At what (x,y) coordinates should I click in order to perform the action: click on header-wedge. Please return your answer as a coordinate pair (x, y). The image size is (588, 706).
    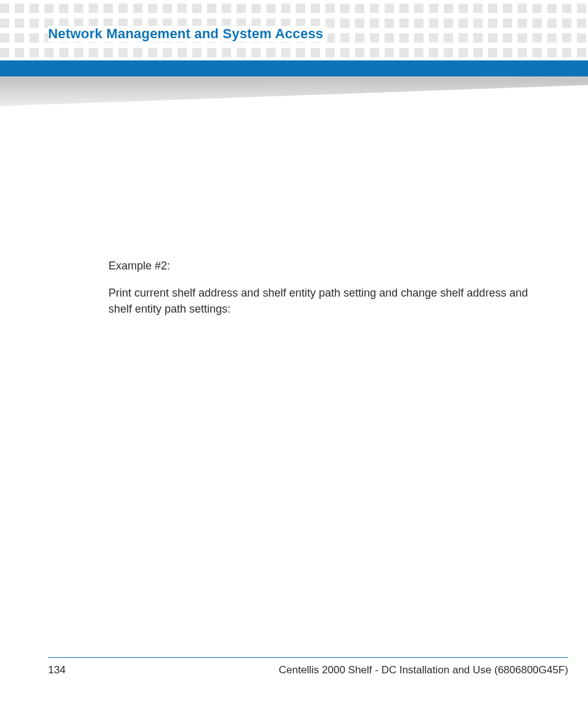
    Looking at the image, I should click on (294, 92).